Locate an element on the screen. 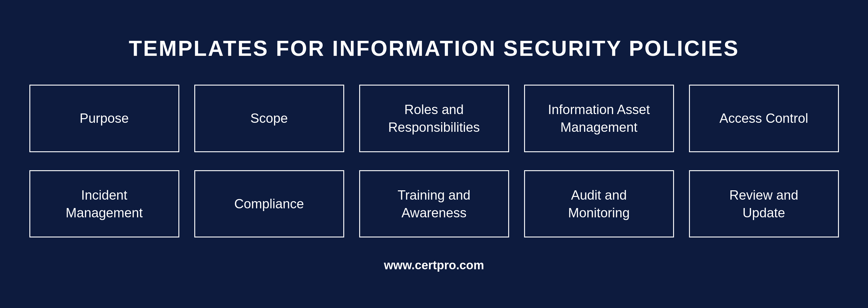 Image resolution: width=868 pixels, height=308 pixels. card-roles-responsibilities: Roles andResponsibilities is located at coordinates (434, 118).